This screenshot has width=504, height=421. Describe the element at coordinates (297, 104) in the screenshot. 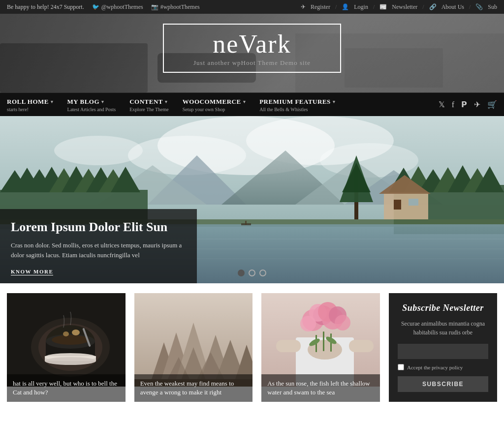

I see `nav-item-premium-features: PREMIUM FEATURES ▾ All the Bells & Whist…` at that location.